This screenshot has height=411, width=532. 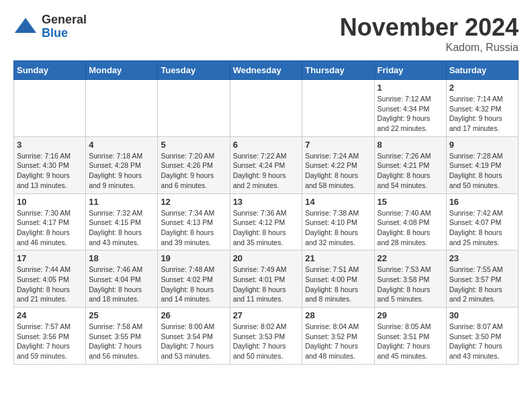 I want to click on day-info: Sunrise: 7:36 AM Sunset: 4:12 PM Dayligh…, so click(x=266, y=228).